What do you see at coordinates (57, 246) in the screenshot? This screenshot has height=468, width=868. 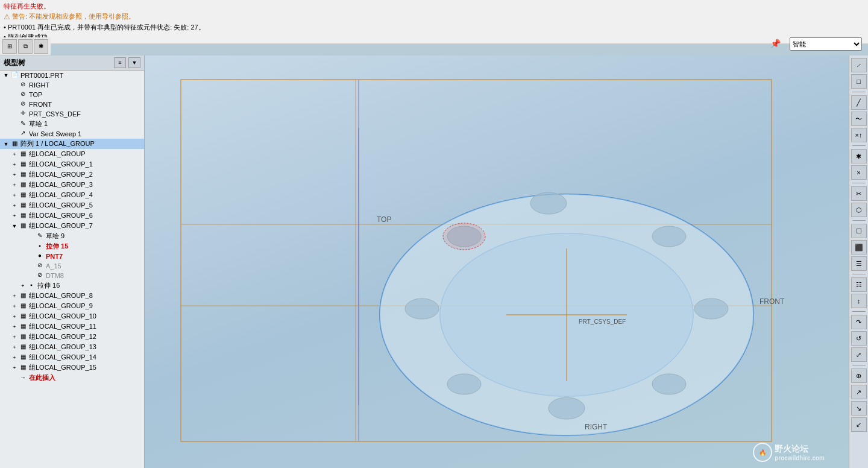 I see `tree-label-extrude15: 拉伸 15` at bounding box center [57, 246].